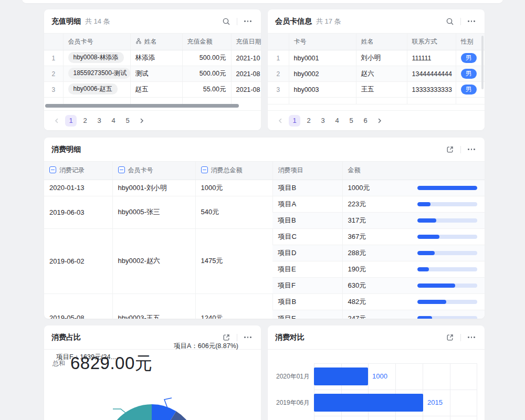 This screenshot has height=420, width=525. Describe the element at coordinates (156, 90) in the screenshot. I see `cell-name: 赵五` at that location.